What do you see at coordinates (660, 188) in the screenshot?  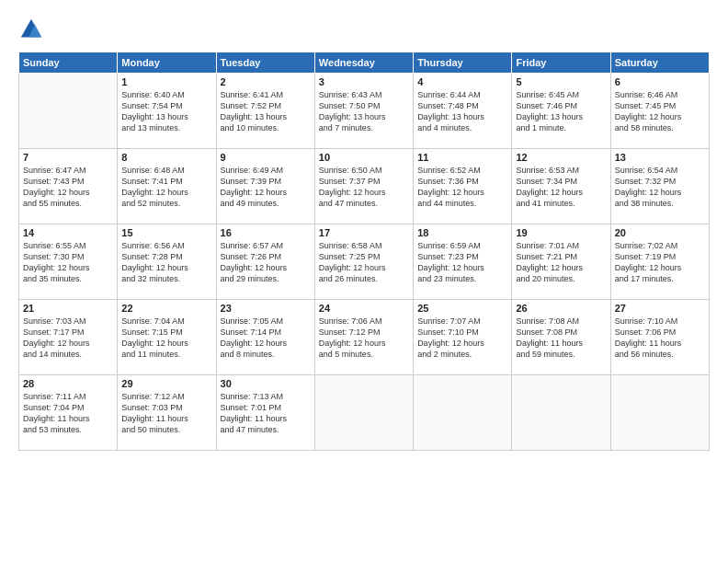 I see `cell-content: Sunrise: 6:54 AM Sunset: 7:32 PM Dayligh…` at bounding box center [660, 188].